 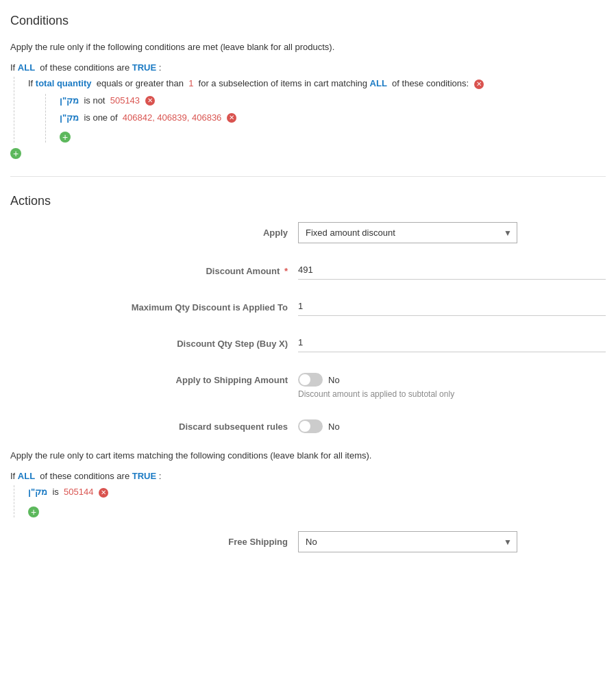 What do you see at coordinates (154, 539) in the screenshot?
I see `free-shipping-label: Free Shipping` at bounding box center [154, 539].